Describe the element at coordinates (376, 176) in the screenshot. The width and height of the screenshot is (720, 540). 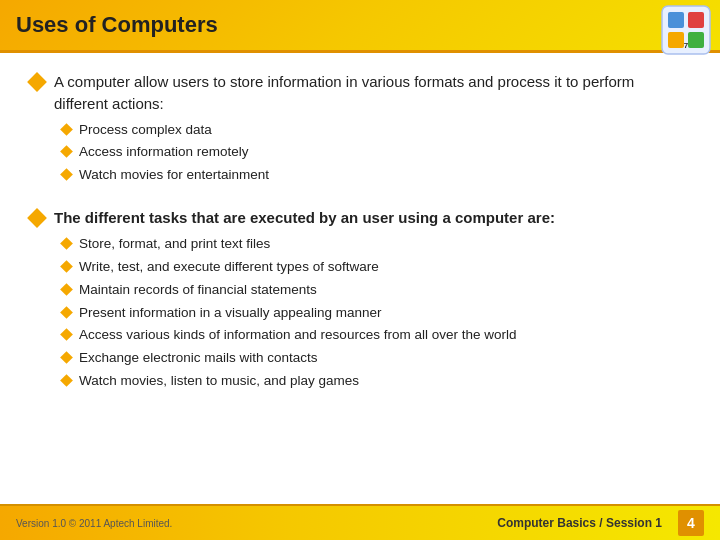
I see `list-item: Watch movies for entertainment` at that location.